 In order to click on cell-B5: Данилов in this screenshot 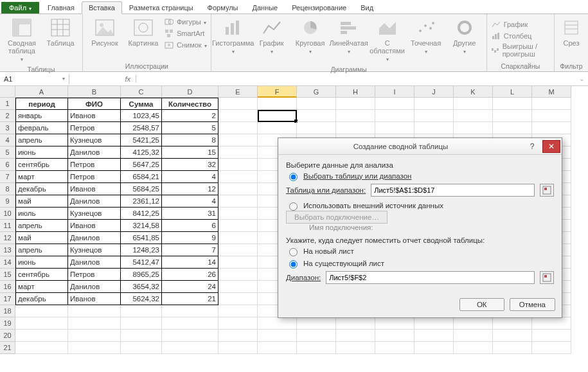, I will do `click(94, 153)`.